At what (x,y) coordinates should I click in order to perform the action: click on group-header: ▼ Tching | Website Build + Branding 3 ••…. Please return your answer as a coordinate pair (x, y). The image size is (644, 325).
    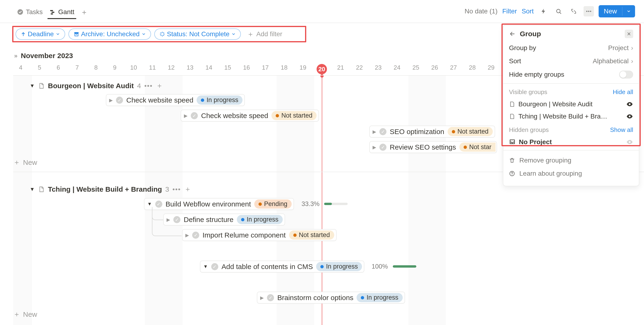
    Looking at the image, I should click on (110, 189).